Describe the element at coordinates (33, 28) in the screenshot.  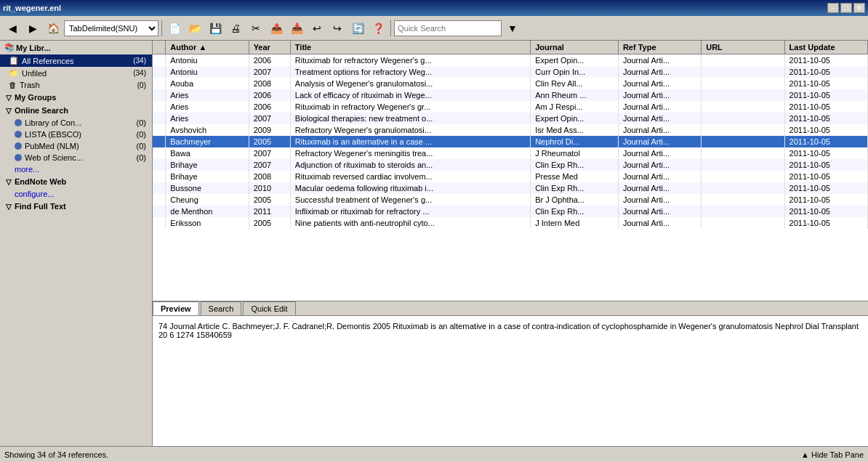
I see `forward-button: ▶` at that location.